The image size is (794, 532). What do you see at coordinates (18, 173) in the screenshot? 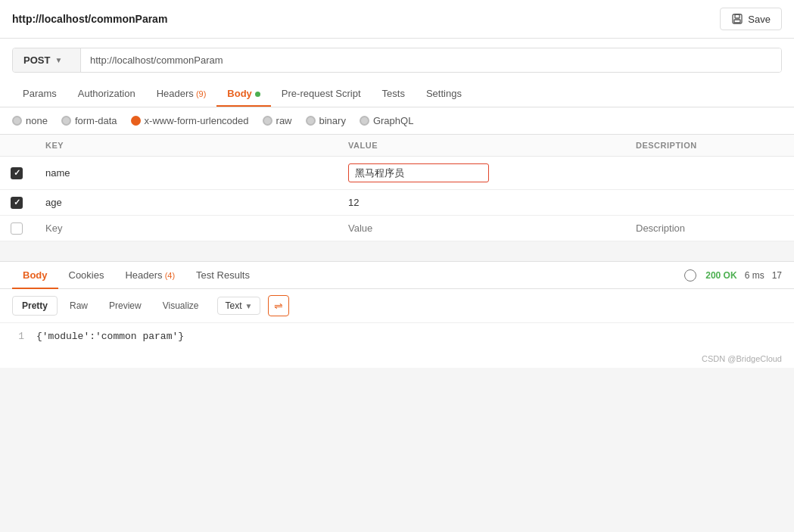
I see `row-0-check-cell: ✓` at bounding box center [18, 173].